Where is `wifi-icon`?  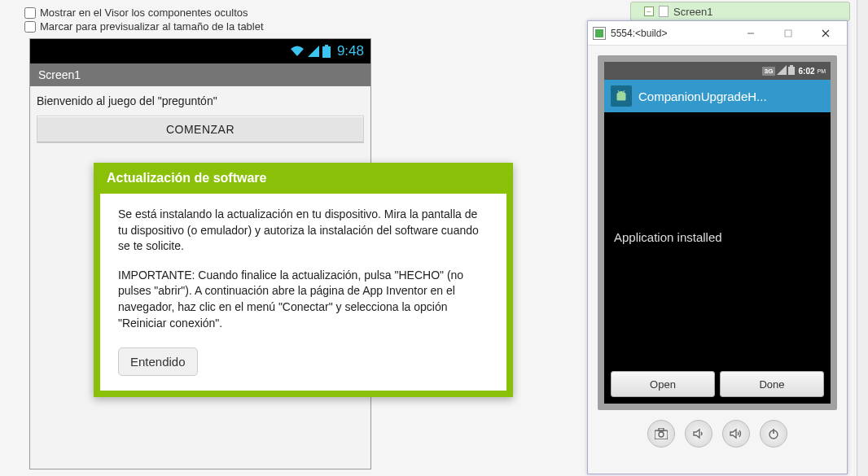 wifi-icon is located at coordinates (297, 51).